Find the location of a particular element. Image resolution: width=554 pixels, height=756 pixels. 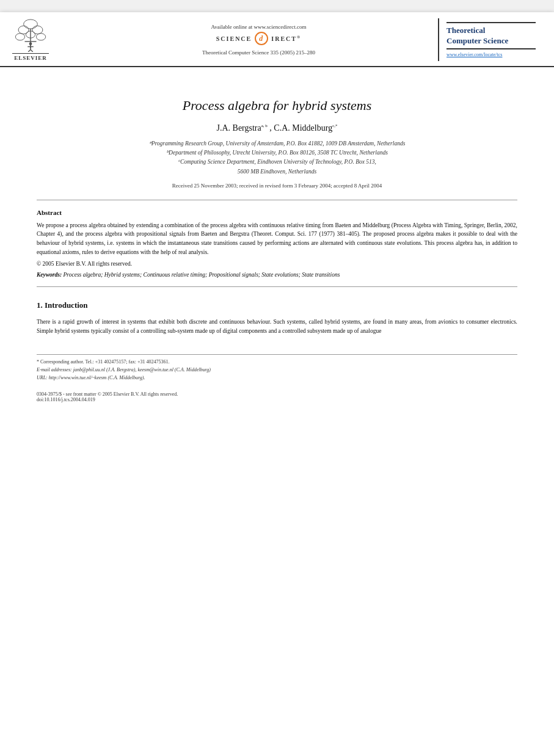

footer-info: 0304-3975/$ - see front matter © 2005 El… is located at coordinates (277, 397).